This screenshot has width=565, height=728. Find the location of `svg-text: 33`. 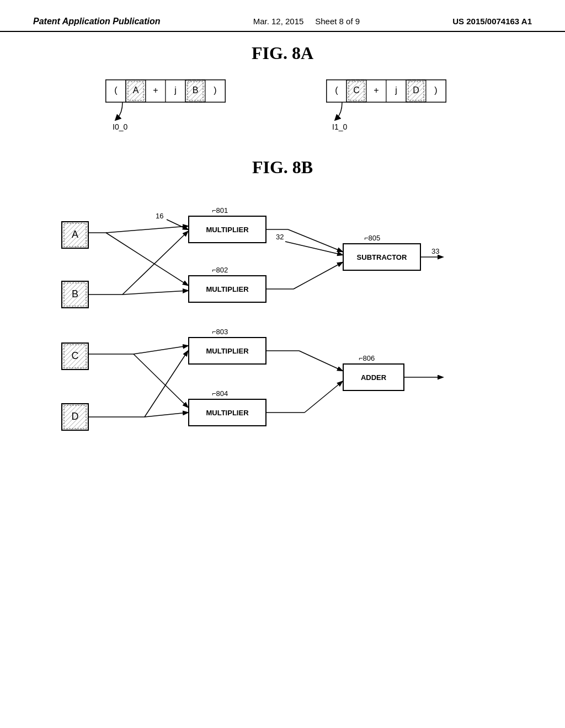

svg-text: 33 is located at coordinates (435, 251).